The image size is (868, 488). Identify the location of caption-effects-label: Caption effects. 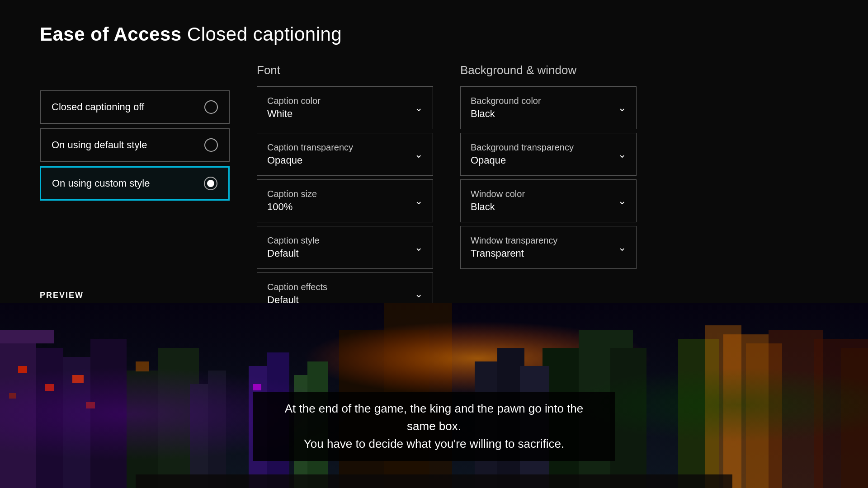
(297, 287).